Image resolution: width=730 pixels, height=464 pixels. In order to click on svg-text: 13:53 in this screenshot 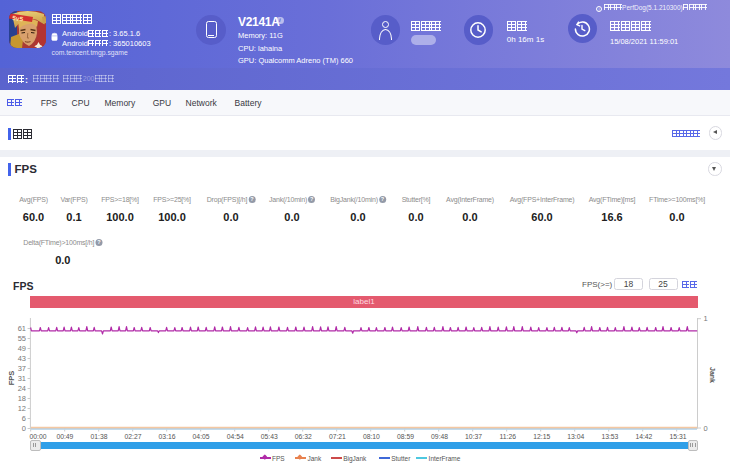, I will do `click(610, 436)`.